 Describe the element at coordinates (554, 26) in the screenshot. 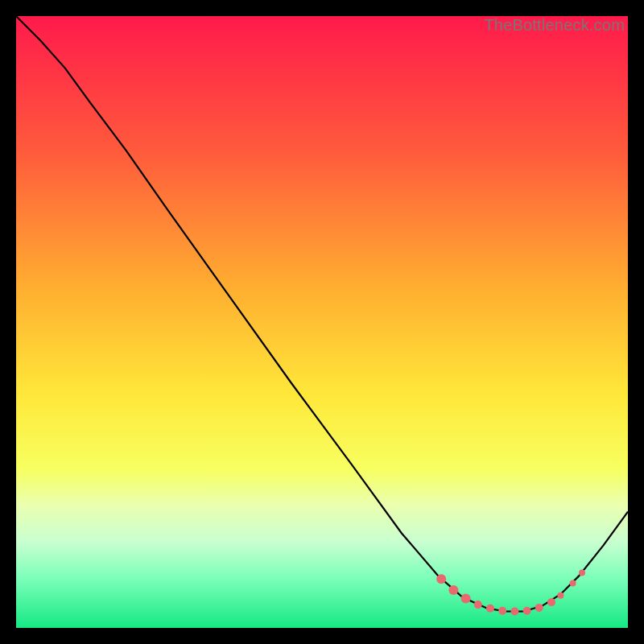

I see `watermark-text: TheBottleneck.com` at that location.